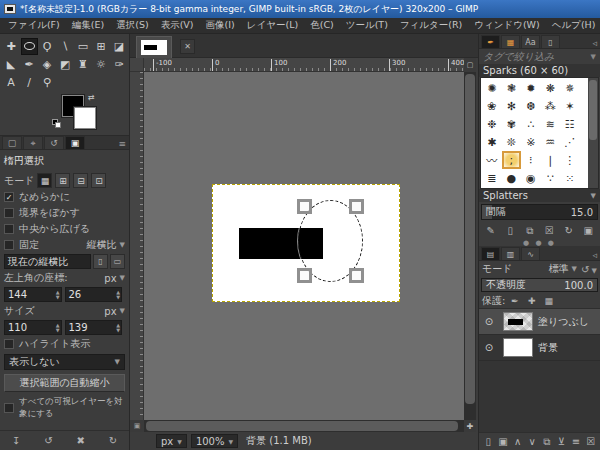 The width and height of the screenshot is (600, 450). I want to click on brush-thumbnail-2: ✹, so click(531, 88).